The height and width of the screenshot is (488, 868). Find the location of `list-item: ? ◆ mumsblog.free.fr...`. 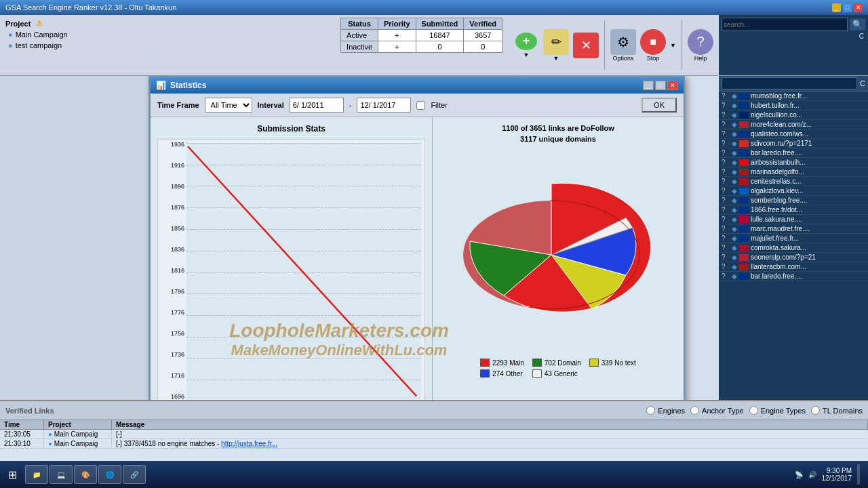

list-item: ? ◆ mumsblog.free.fr... is located at coordinates (793, 96).